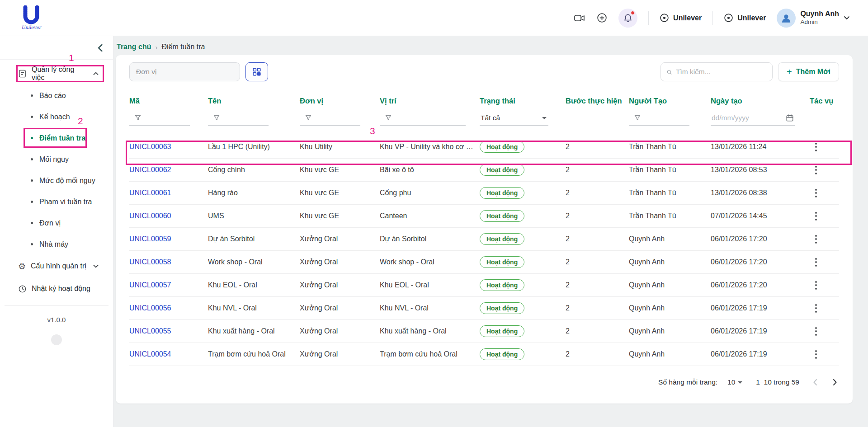 This screenshot has width=868, height=427. Describe the element at coordinates (58, 266) in the screenshot. I see `sidebar-item-cau-hinh-quan-tri: ⚙ Cấu hình quản trị` at that location.